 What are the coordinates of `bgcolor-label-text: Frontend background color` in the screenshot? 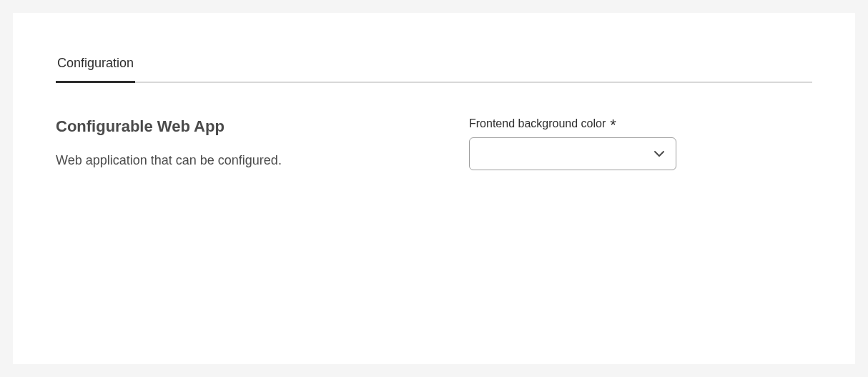 It's located at (538, 124).